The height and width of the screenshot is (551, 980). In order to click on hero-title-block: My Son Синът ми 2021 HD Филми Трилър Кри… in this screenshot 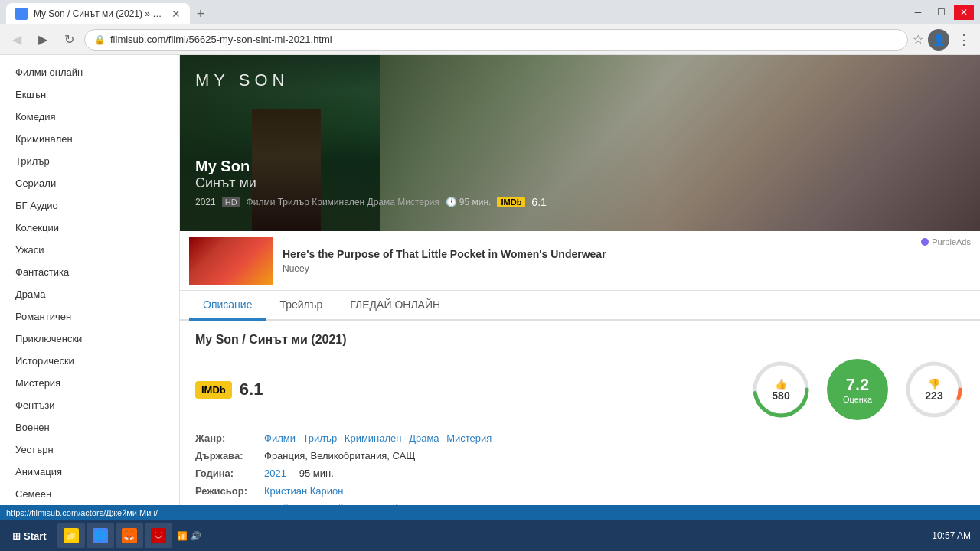, I will do `click(371, 183)`.